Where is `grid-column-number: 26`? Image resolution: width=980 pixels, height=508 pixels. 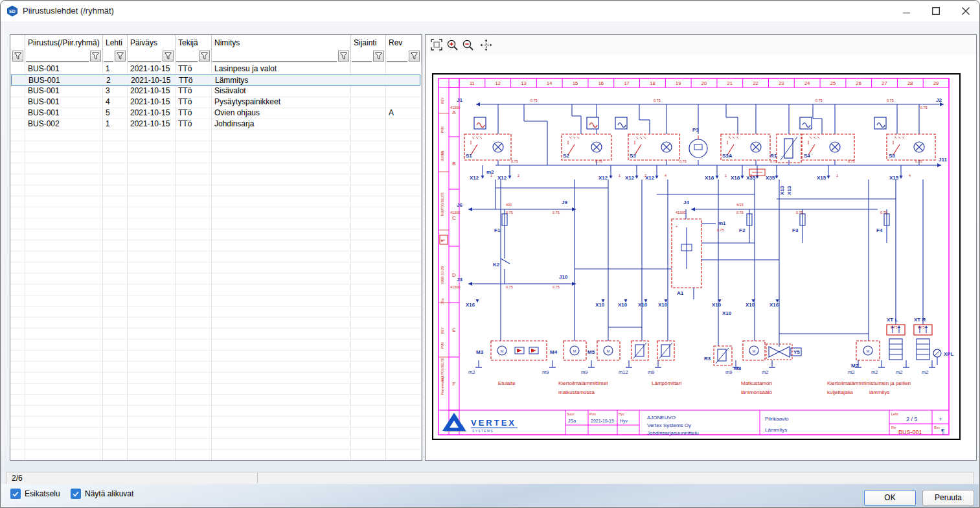 grid-column-number: 26 is located at coordinates (859, 83).